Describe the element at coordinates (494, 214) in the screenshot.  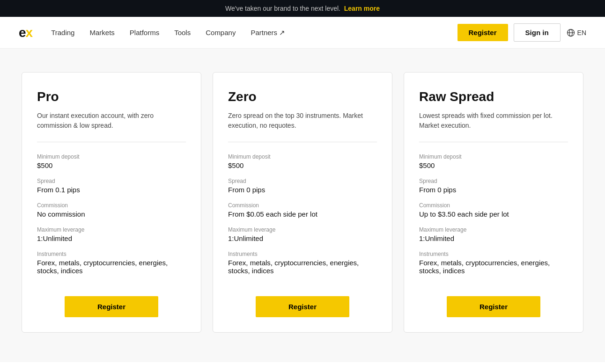
I see `field-value-2-2: Up to $3.50 each side per lot` at that location.